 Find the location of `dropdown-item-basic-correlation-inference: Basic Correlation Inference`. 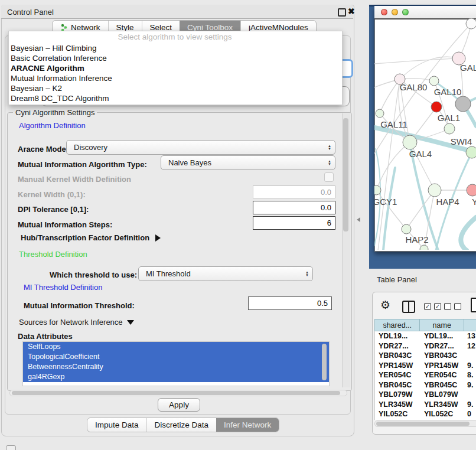

dropdown-item-basic-correlation-inference: Basic Correlation Inference is located at coordinates (175, 58).